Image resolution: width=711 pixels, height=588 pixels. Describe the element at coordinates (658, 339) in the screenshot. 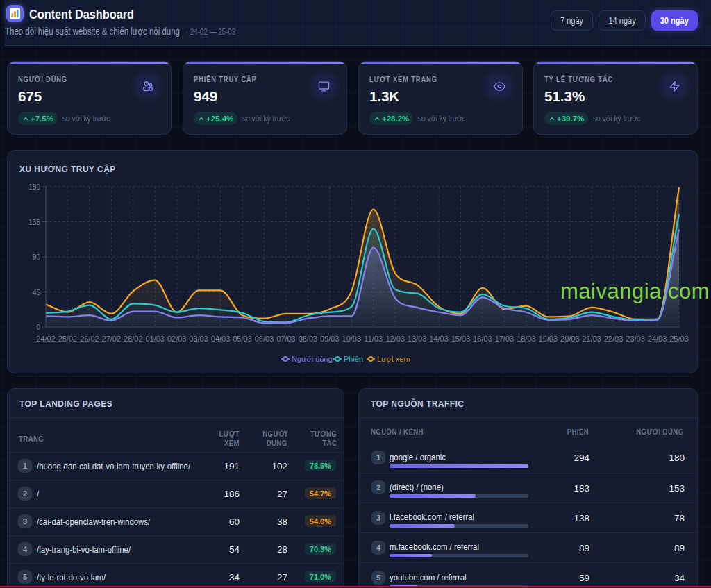

I see `svg-text: 24/03` at that location.